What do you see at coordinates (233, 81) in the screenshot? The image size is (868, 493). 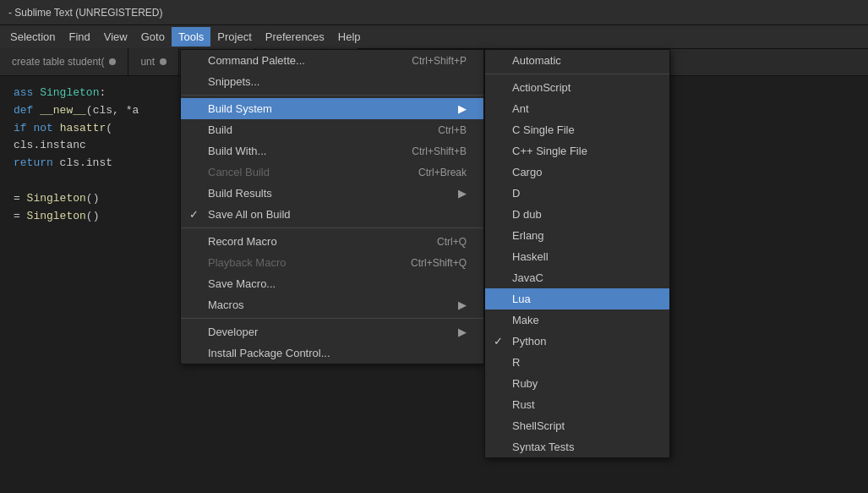 I see `snippets-label: Snippets...` at bounding box center [233, 81].